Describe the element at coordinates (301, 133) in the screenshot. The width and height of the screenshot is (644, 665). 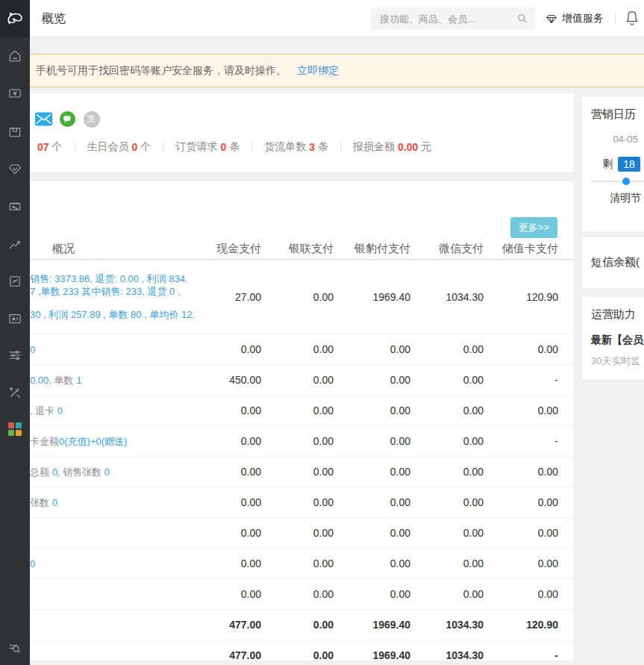
I see `overview-block: 支 07个生日会员0个订货请求0条货流单数3条报损金额0.00元` at that location.